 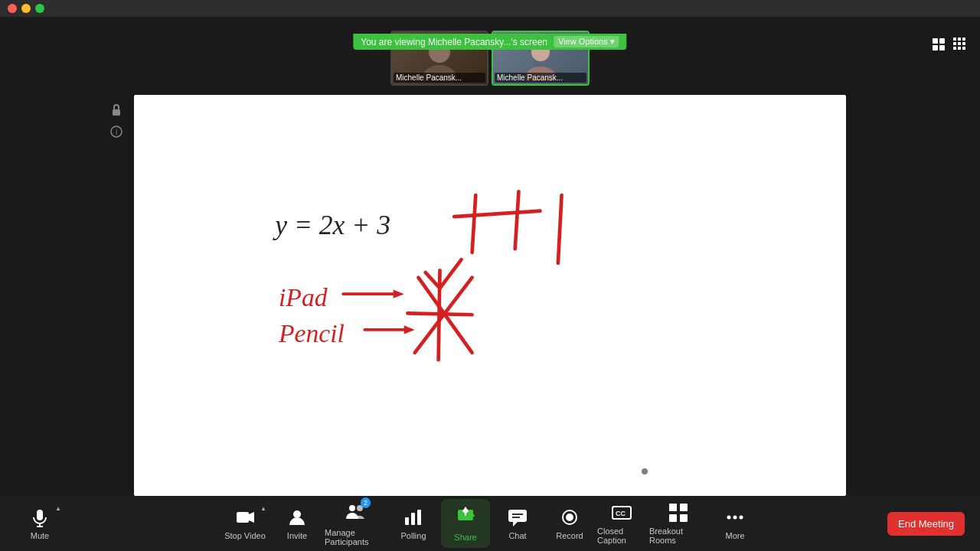 I want to click on screen-share-banner: You are viewing Michelle Pacansky...'s s…, so click(x=490, y=41).